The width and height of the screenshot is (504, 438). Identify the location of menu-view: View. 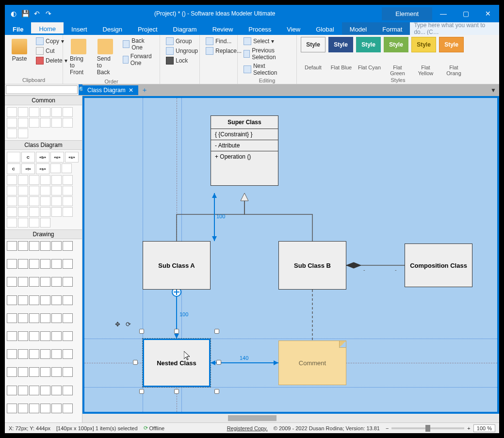
(293, 29).